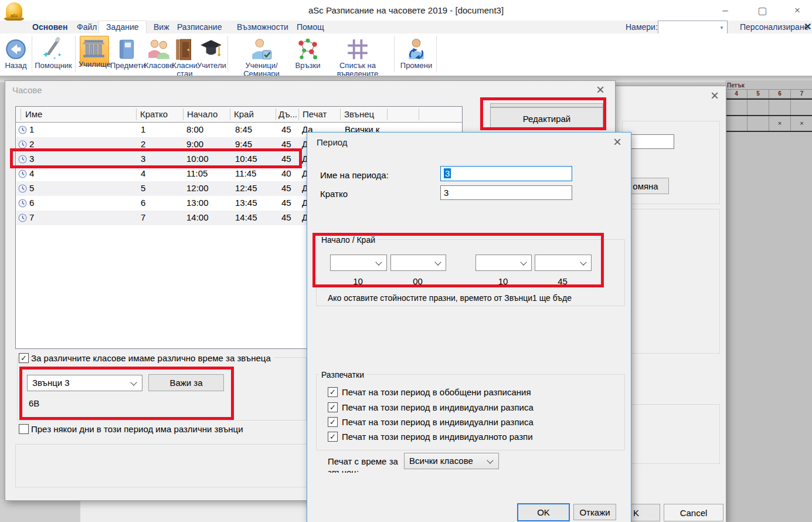 The height and width of the screenshot is (522, 812). I want to click on cell-end: 13:45, so click(246, 203).